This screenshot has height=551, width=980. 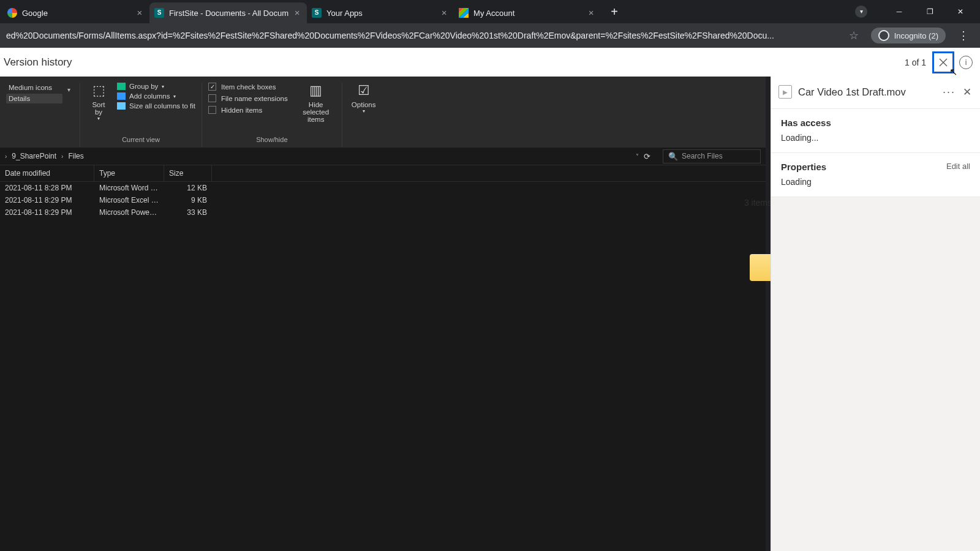 What do you see at coordinates (960, 12) in the screenshot?
I see `window-close-button: ✕` at bounding box center [960, 12].